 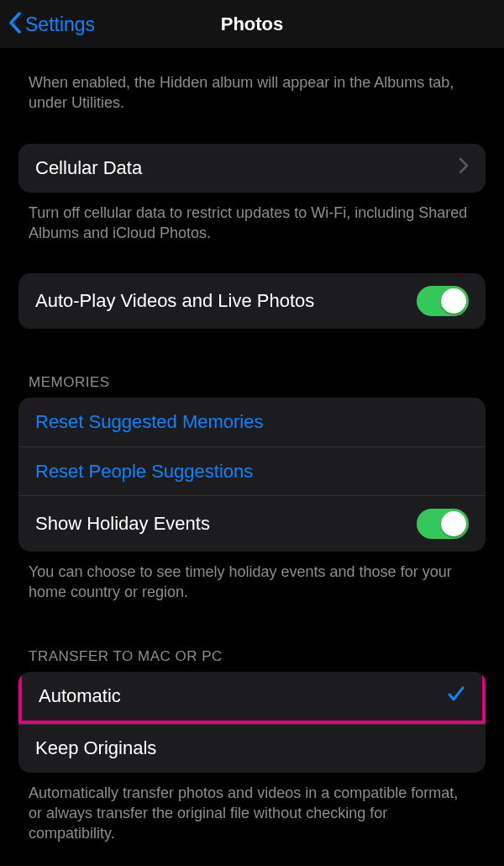 What do you see at coordinates (443, 524) in the screenshot?
I see `show-holiday-toggle` at bounding box center [443, 524].